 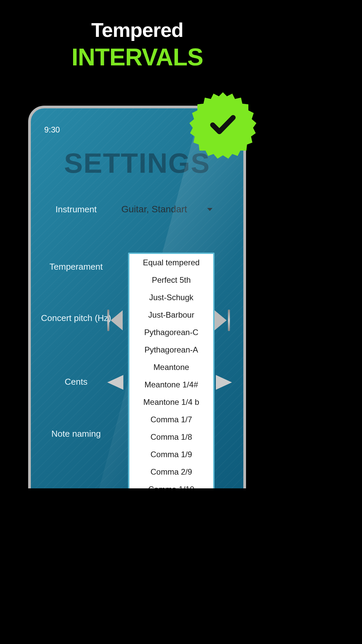 What do you see at coordinates (171, 370) in the screenshot?
I see `temperament-dropdown: Equal tempered Perfect 5th Just-Schugk J…` at bounding box center [171, 370].